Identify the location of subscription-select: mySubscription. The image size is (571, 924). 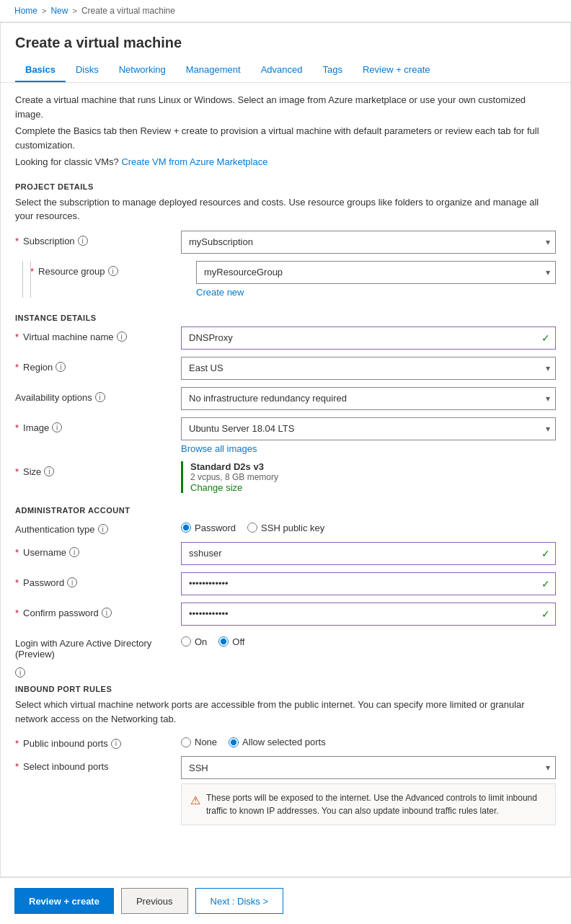
(368, 242).